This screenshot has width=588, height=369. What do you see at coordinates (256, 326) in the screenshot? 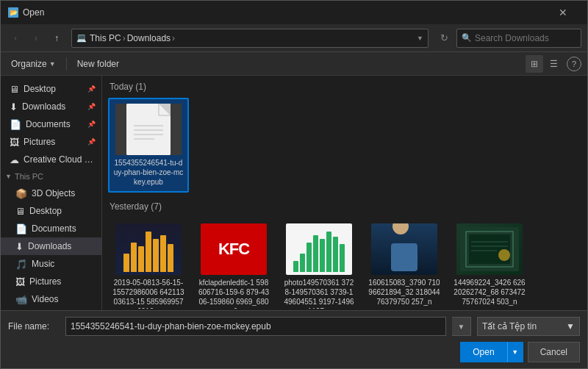
I see `filename-input` at bounding box center [256, 326].